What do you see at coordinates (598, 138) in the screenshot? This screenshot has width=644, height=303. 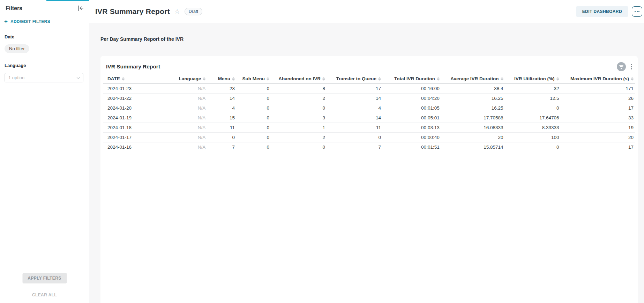 I see `cell-maximum-ivr-duration-s: 20` at bounding box center [598, 138].